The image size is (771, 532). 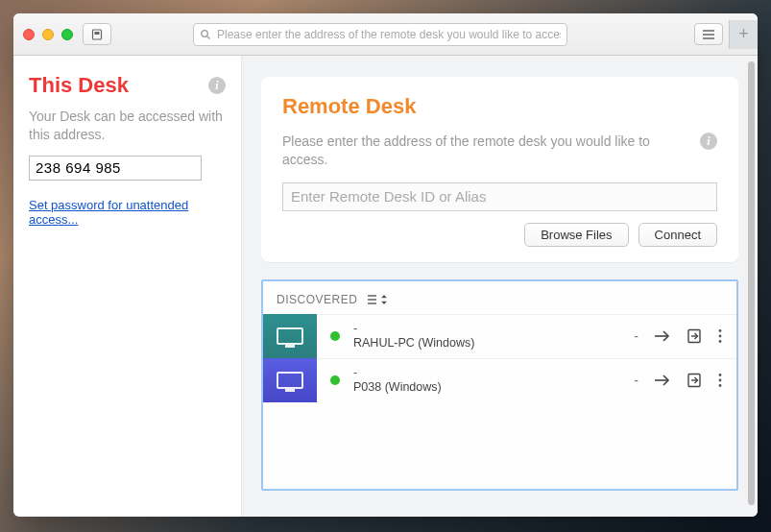 What do you see at coordinates (751, 283) in the screenshot?
I see `scrollbar-thumb` at bounding box center [751, 283].